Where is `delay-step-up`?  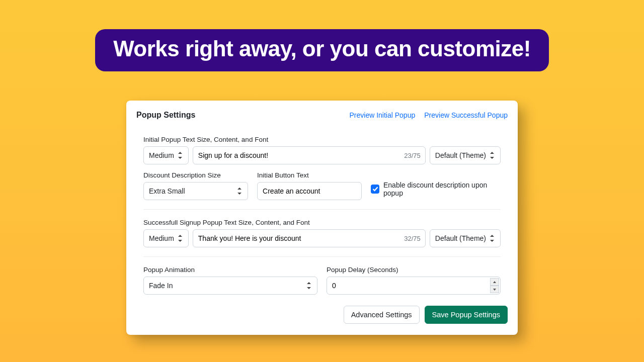
delay-step-up is located at coordinates (495, 282).